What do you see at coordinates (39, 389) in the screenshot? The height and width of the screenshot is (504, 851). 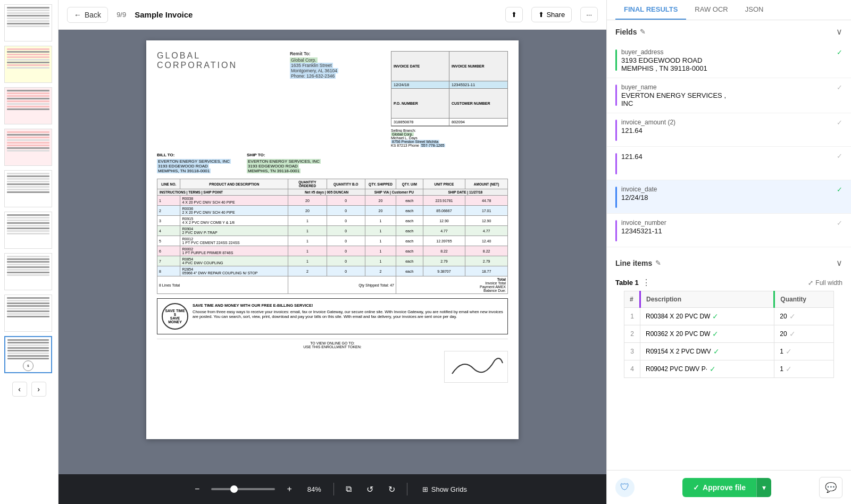 I see `next-button: ›` at bounding box center [39, 389].